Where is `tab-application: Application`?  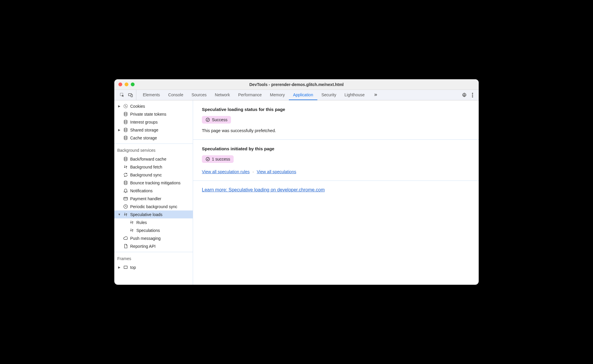 tab-application: Application is located at coordinates (303, 95).